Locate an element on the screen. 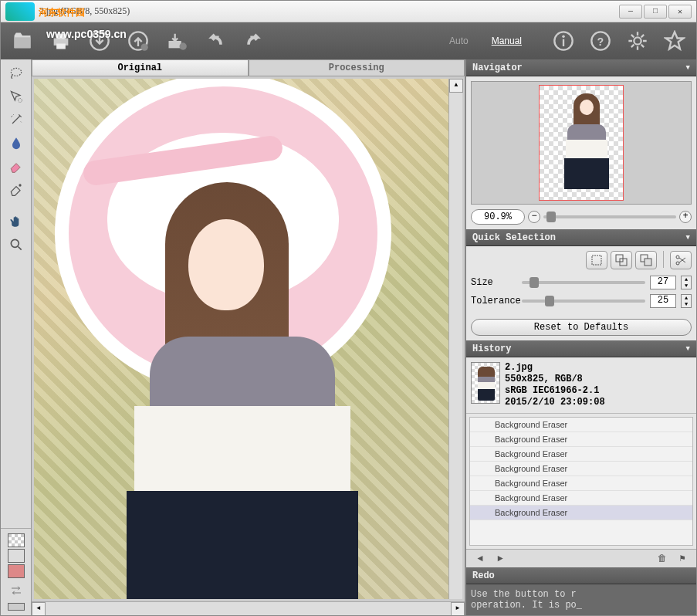  help-button: ? is located at coordinates (601, 41).